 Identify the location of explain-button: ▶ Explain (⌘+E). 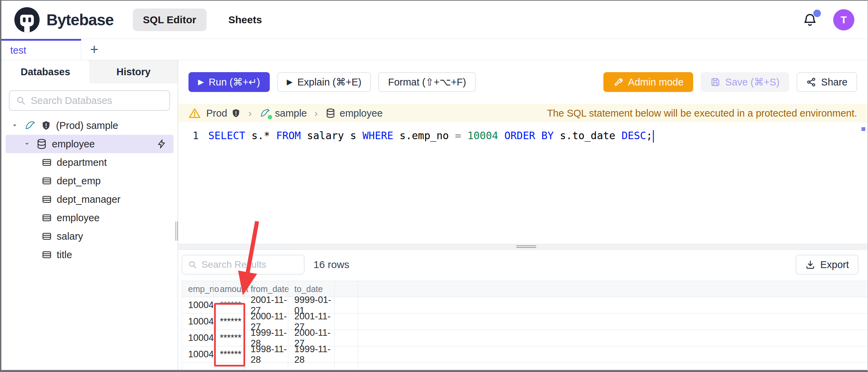
(324, 82).